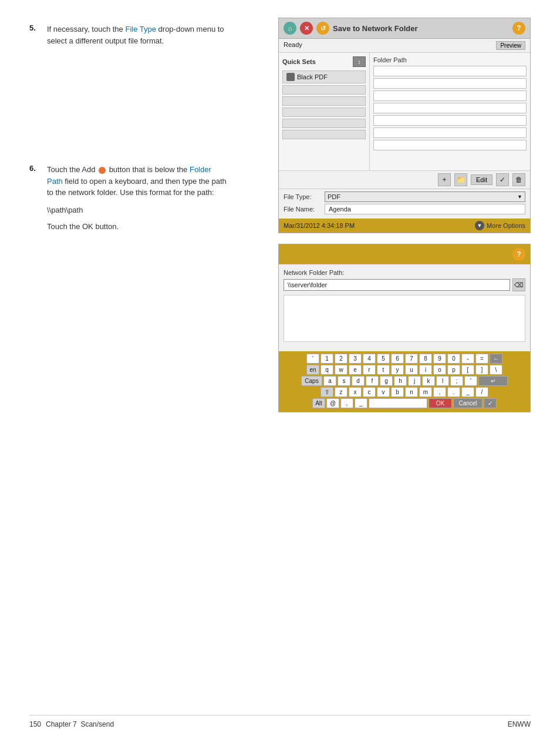 The image size is (560, 746). Describe the element at coordinates (468, 370) in the screenshot. I see `kb-key-lbracket: [` at that location.